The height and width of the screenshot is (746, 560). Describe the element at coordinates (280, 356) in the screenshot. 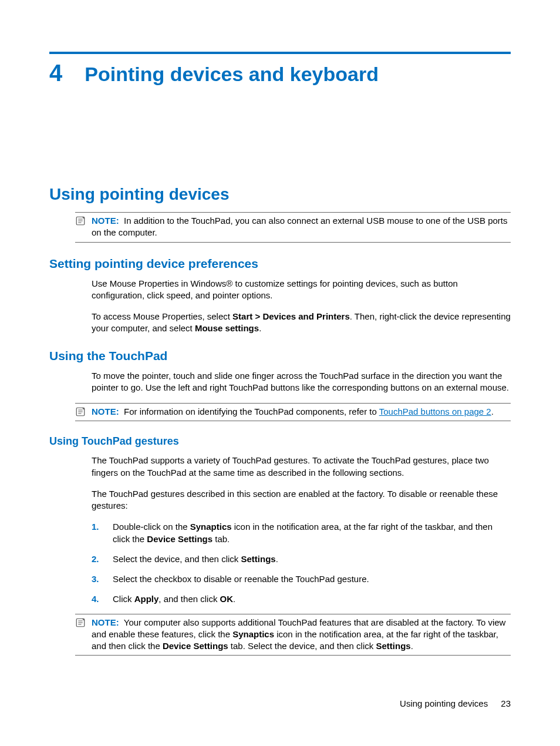

I see `subsection-heading: Using the TouchPad` at that location.